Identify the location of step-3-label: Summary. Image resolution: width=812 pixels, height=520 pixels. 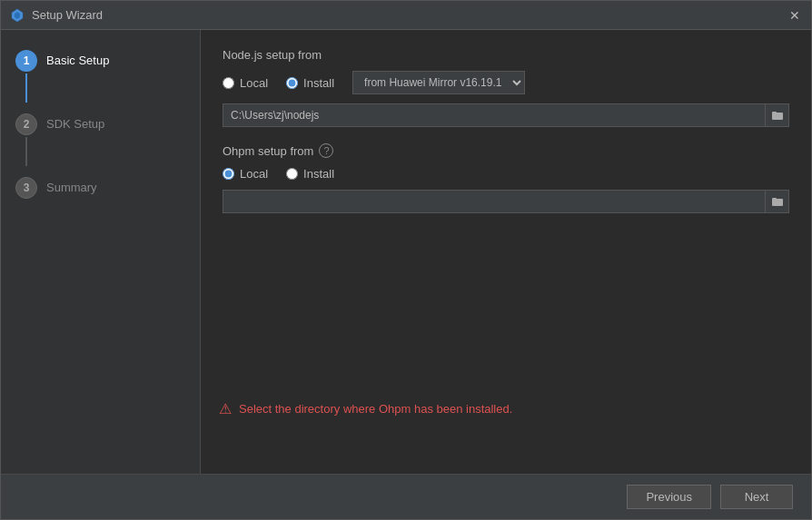
(72, 185).